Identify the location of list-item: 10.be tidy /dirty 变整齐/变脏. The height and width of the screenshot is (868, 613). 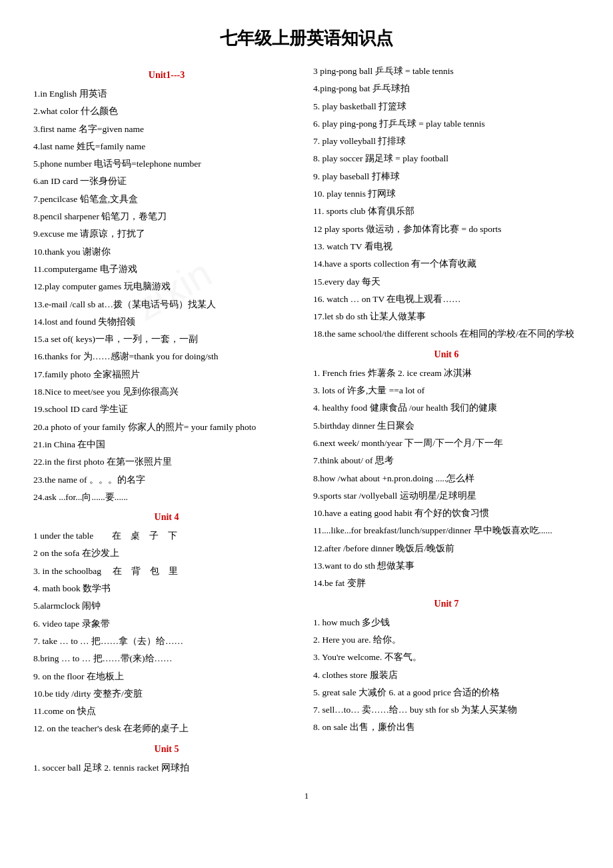
(167, 694).